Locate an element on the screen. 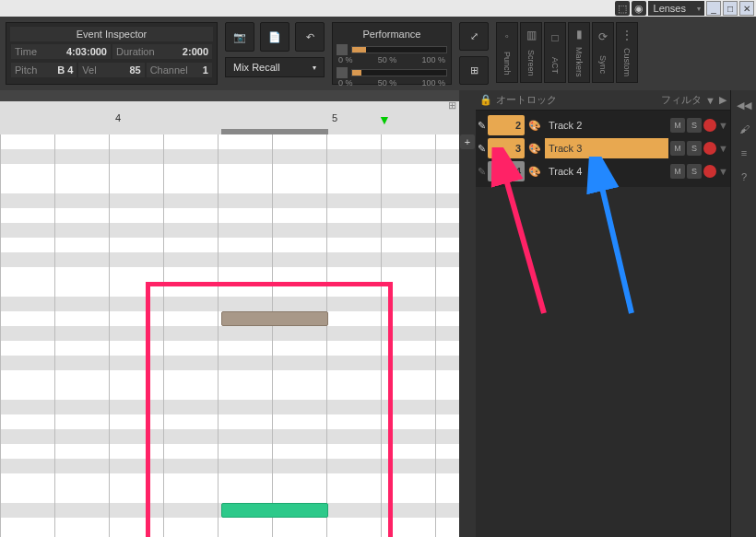 The height and width of the screenshot is (537, 756). lock-icon: 🔒 is located at coordinates (486, 99).